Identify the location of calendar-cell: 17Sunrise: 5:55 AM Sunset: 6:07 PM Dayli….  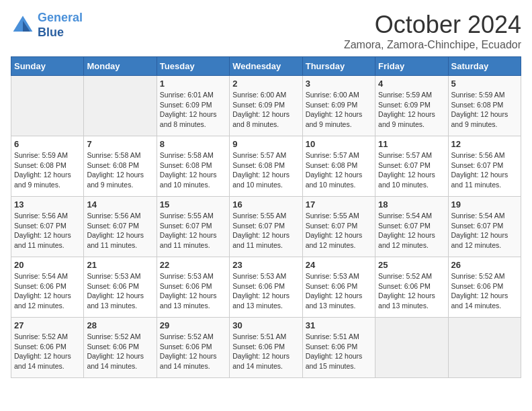
(339, 227).